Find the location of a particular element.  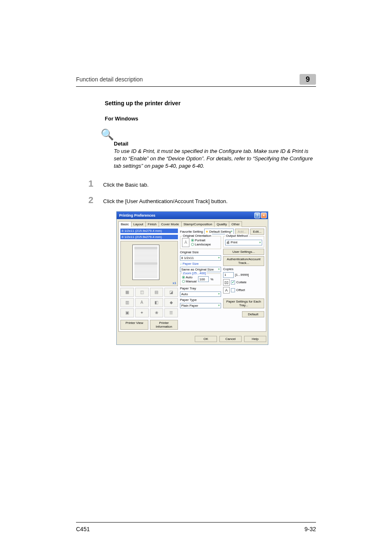

ok-button: OK is located at coordinates (206, 339).